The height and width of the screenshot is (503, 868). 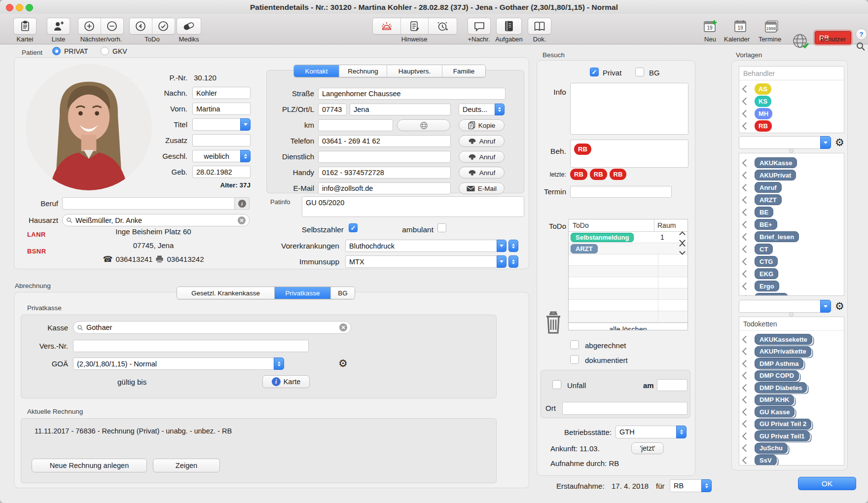 What do you see at coordinates (763, 102) in the screenshot?
I see `behandler-badge-ks: KS` at bounding box center [763, 102].